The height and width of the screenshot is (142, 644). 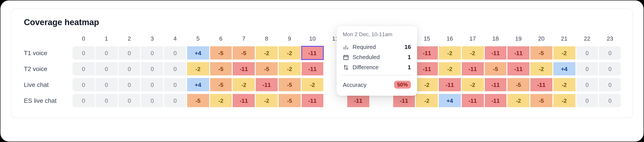 I want to click on tooltip-accuracy-label: Accuracy, so click(x=354, y=85).